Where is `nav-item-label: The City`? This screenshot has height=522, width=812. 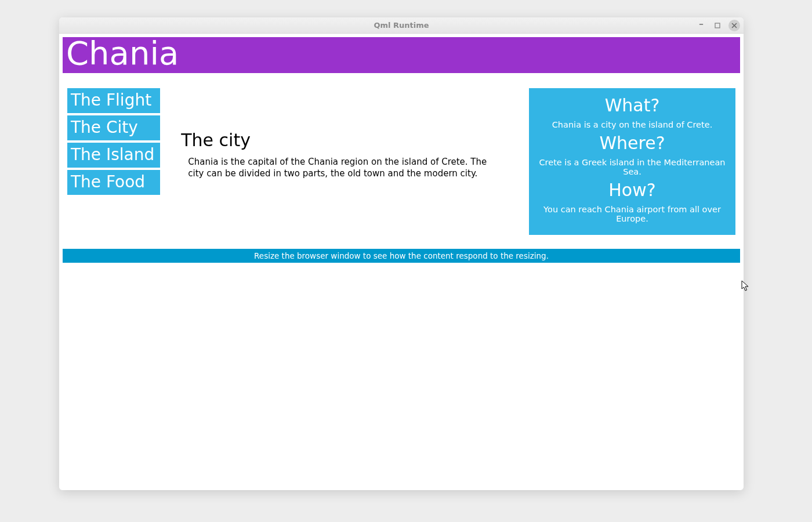
nav-item-label: The City is located at coordinates (104, 128).